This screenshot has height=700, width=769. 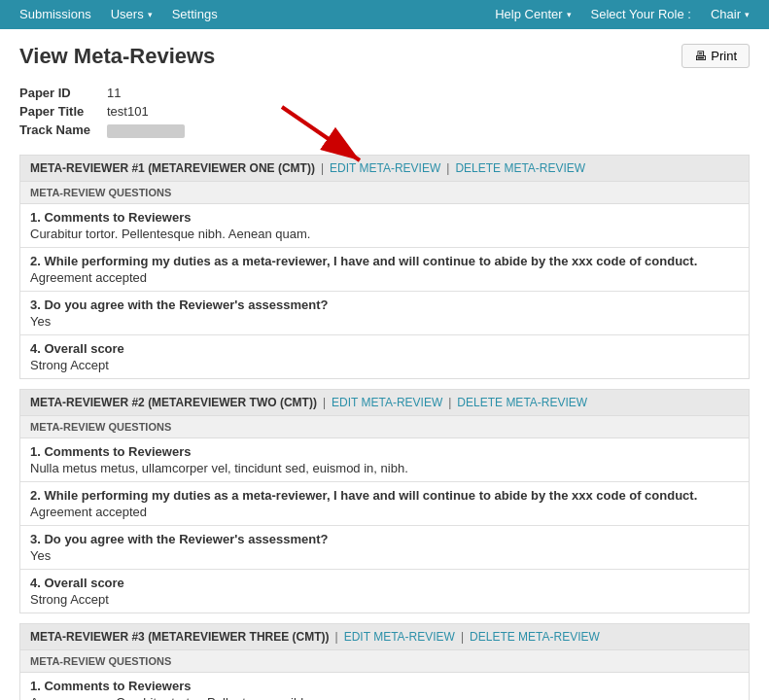 What do you see at coordinates (336, 637) in the screenshot?
I see `sep-3-1: |` at bounding box center [336, 637].